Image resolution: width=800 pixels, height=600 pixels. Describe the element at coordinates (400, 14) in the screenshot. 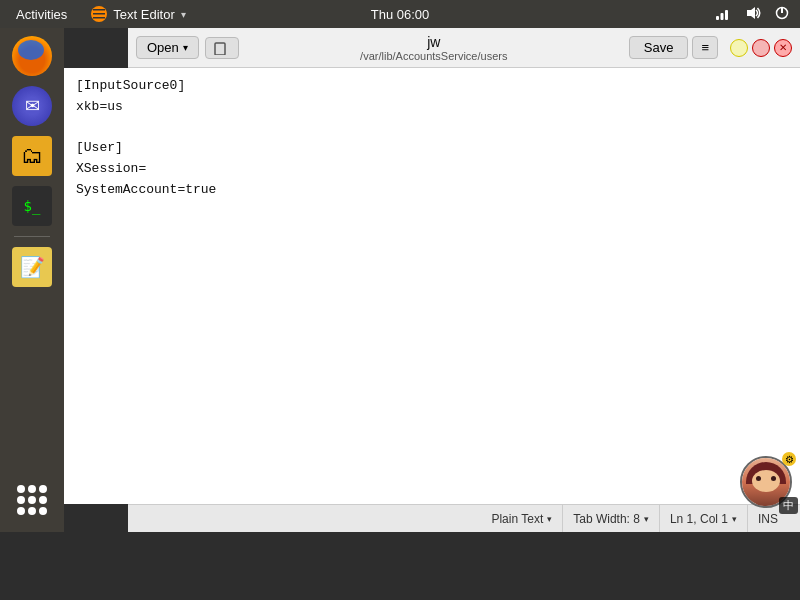

I see `system-topbar: Activities Text Editor ▾ Thu 06:00` at that location.